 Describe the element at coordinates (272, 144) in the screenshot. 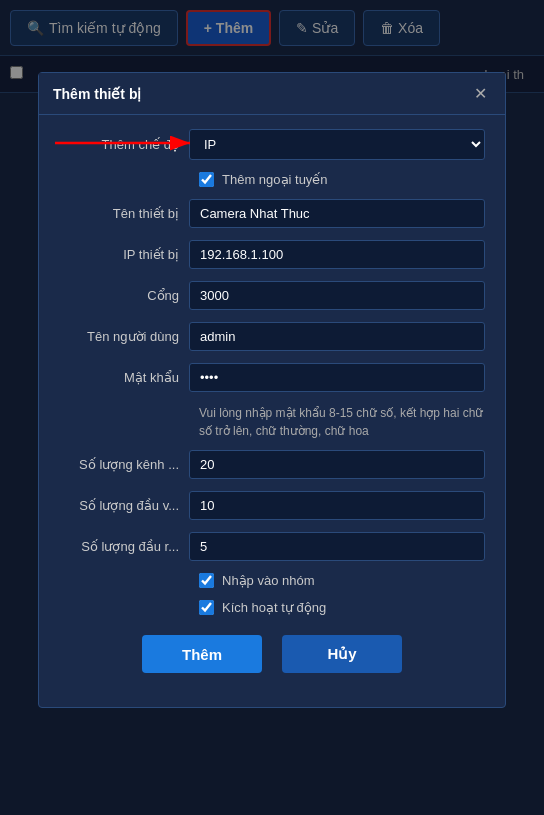

I see `mode-row: Thêm chế độ IP Analog` at that location.